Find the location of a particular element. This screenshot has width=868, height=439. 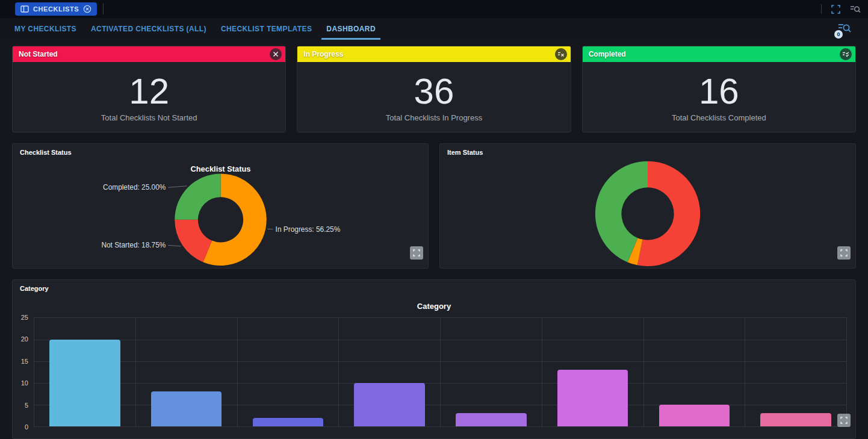

fullscreen-icon is located at coordinates (835, 10).